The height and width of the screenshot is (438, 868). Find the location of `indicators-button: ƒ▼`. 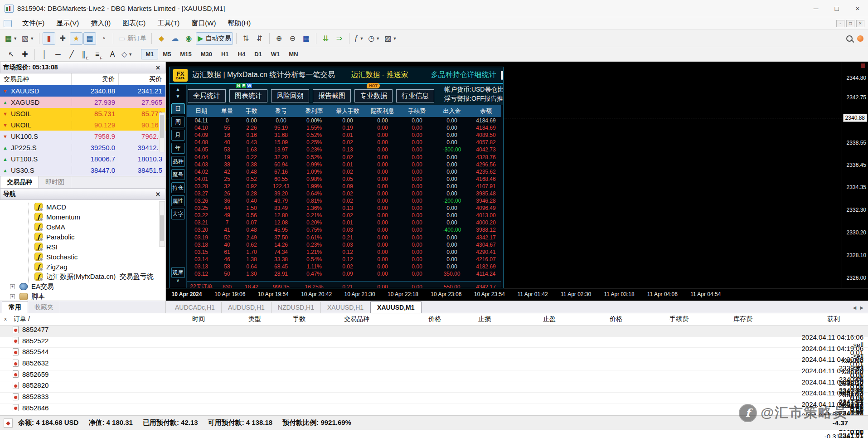

indicators-button: ƒ▼ is located at coordinates (359, 39).